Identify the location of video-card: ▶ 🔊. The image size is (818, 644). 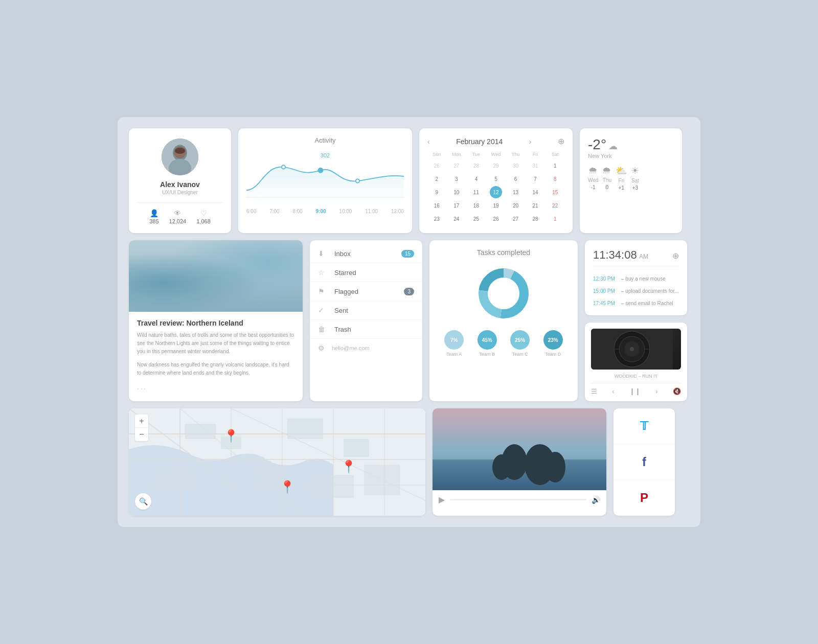
(519, 462).